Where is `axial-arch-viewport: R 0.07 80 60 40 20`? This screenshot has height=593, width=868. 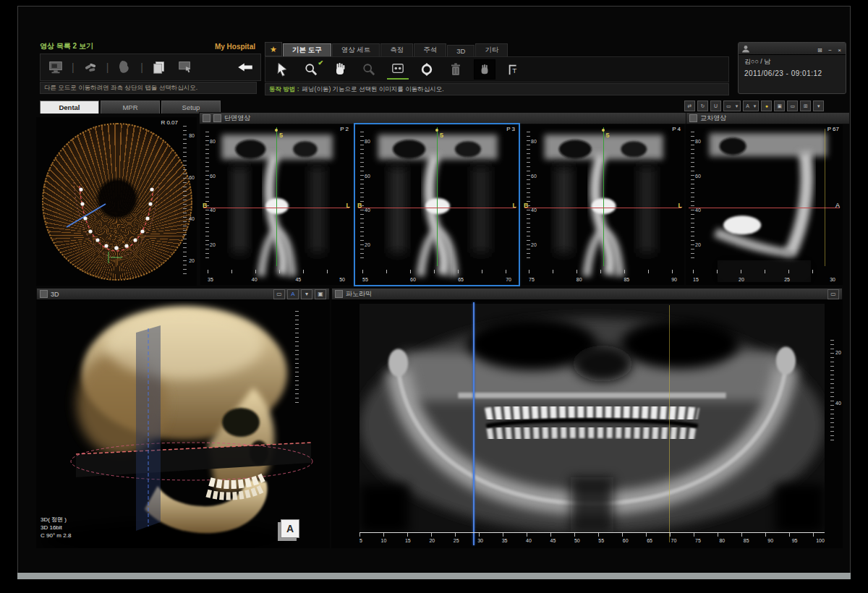 axial-arch-viewport: R 0.07 80 60 40 20 is located at coordinates (116, 201).